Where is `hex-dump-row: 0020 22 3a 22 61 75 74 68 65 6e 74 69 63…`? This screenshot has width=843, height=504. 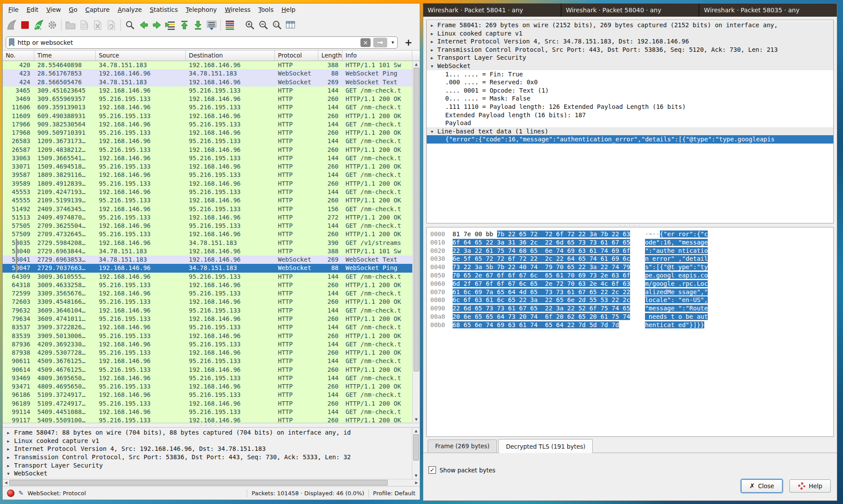 hex-dump-row: 0020 22 3a 22 61 75 74 68 65 6e 74 69 63… is located at coordinates (632, 251).